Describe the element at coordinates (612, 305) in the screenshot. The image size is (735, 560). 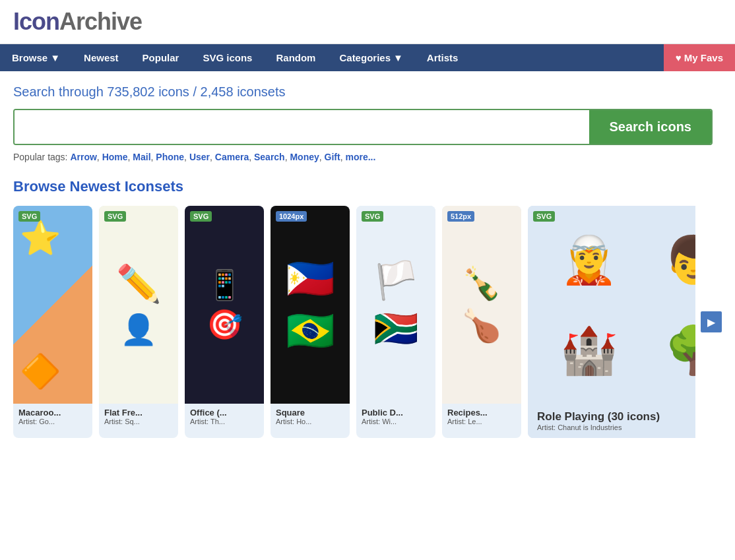
I see `card-image-role-playing: 🧝 👦 🗺️ 🏰 🌳 🐉` at that location.